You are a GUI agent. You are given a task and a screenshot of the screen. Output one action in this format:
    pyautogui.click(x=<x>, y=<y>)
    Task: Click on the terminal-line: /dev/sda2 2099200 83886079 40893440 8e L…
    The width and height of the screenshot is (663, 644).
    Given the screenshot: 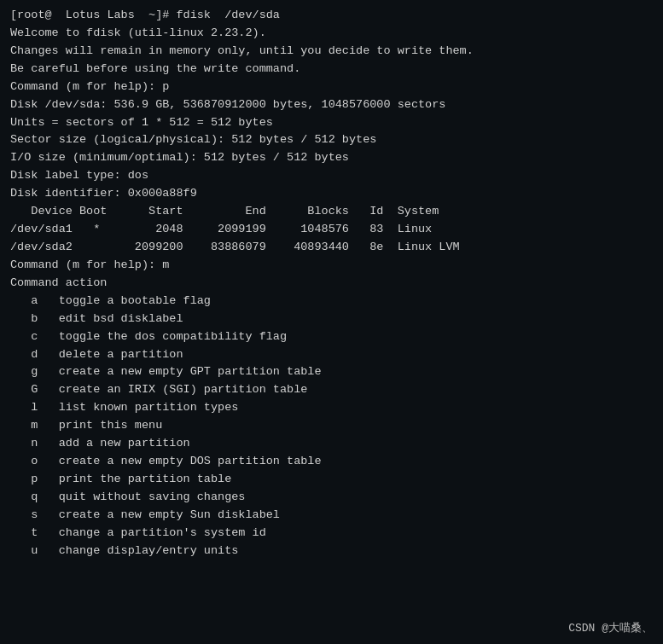 What is the action you would take?
    pyautogui.click(x=331, y=247)
    